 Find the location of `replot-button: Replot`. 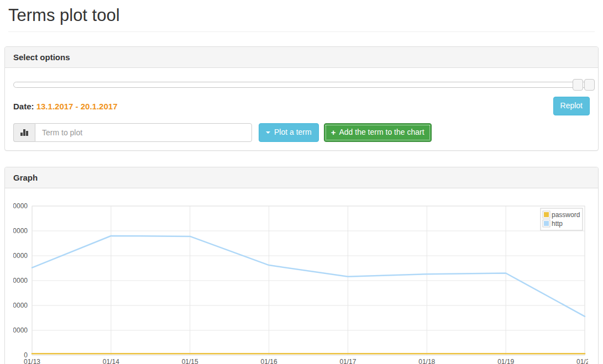

replot-button: Replot is located at coordinates (571, 106).